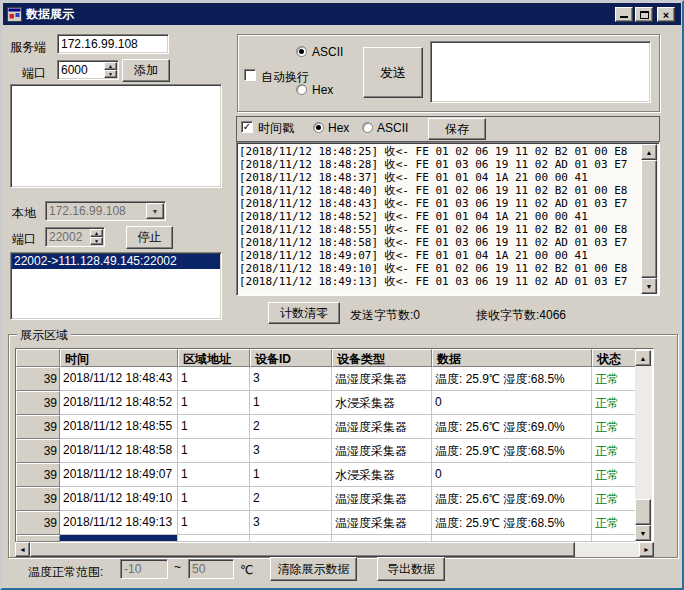  Describe the element at coordinates (643, 512) in the screenshot. I see `grid-vscroll-thumb` at that location.